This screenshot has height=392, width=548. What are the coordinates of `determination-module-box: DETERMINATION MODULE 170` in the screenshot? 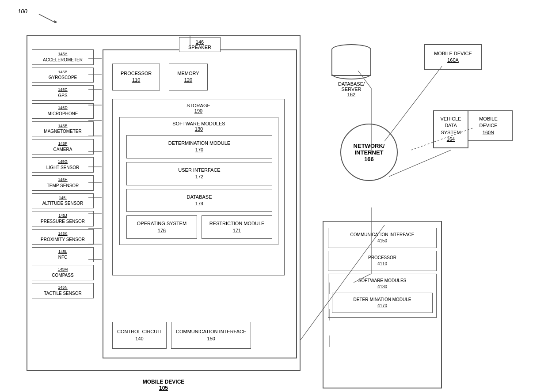 It's located at (199, 147).